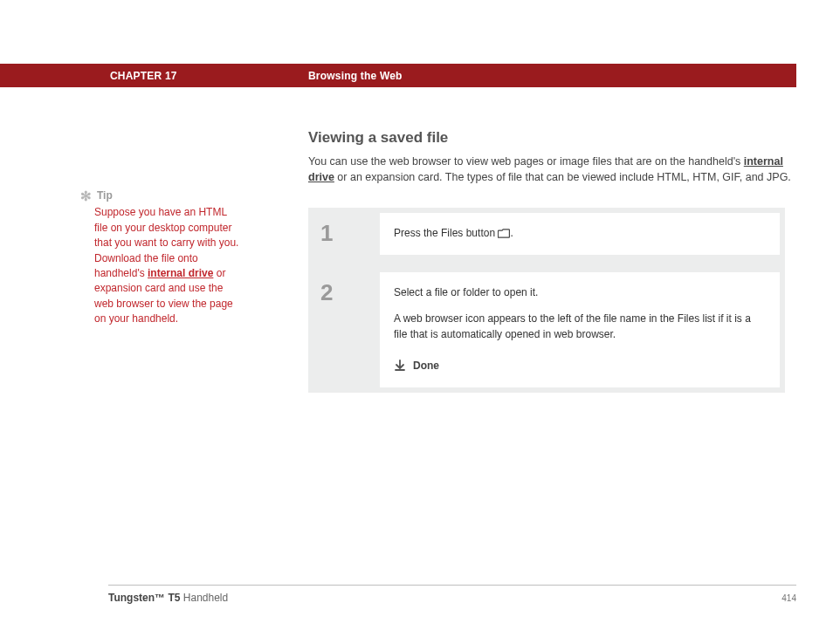  I want to click on step-number: 2, so click(344, 330).